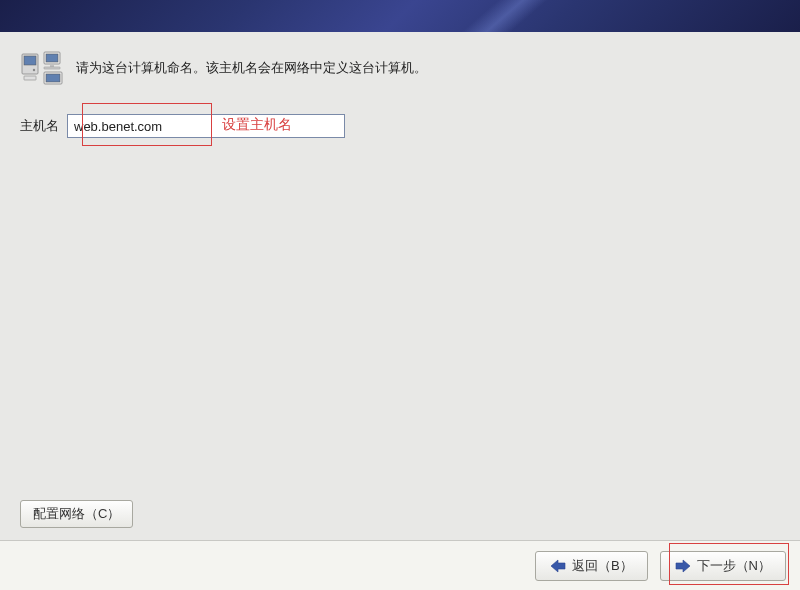 The width and height of the screenshot is (800, 590). Describe the element at coordinates (734, 566) in the screenshot. I see `next-button-label: 下一步（N）` at that location.